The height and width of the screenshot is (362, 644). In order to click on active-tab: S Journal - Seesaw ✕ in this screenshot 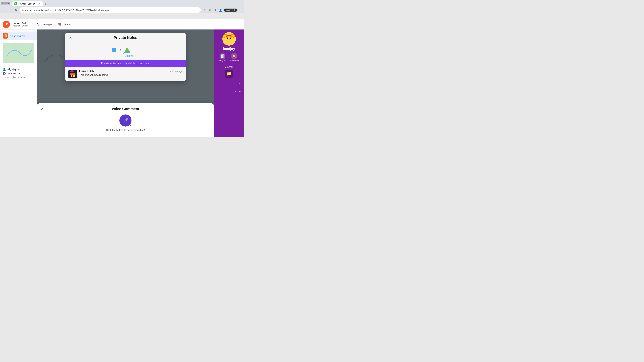, I will do `click(28, 3)`.